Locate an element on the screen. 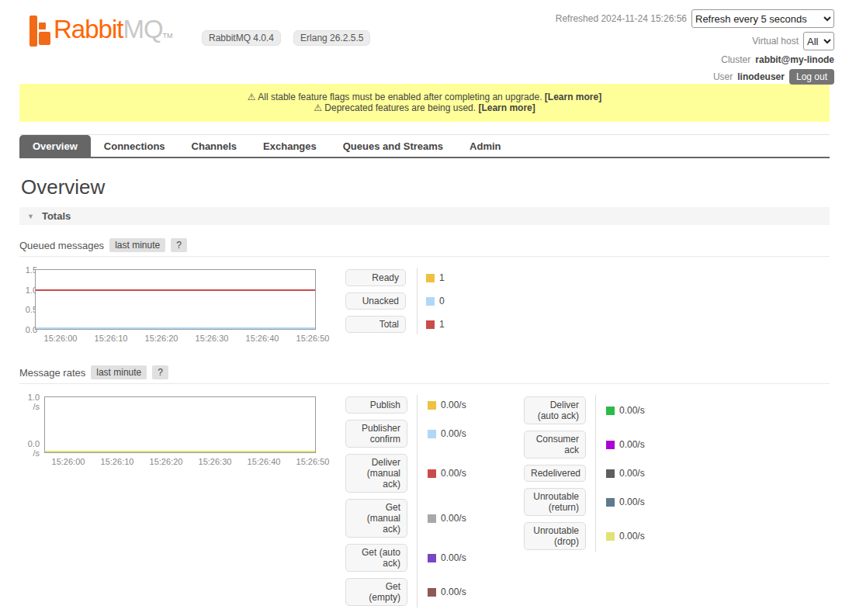  legend-row-total: Total 1 is located at coordinates (435, 324).